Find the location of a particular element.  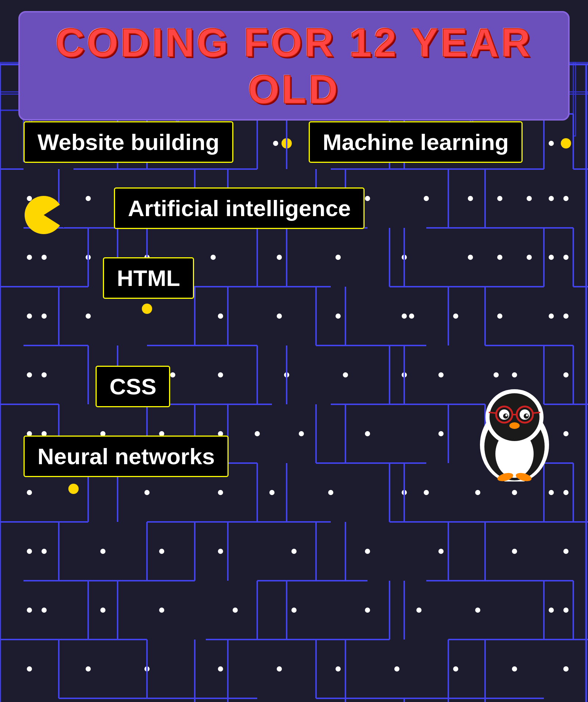

topic-html: HTML is located at coordinates (148, 278).